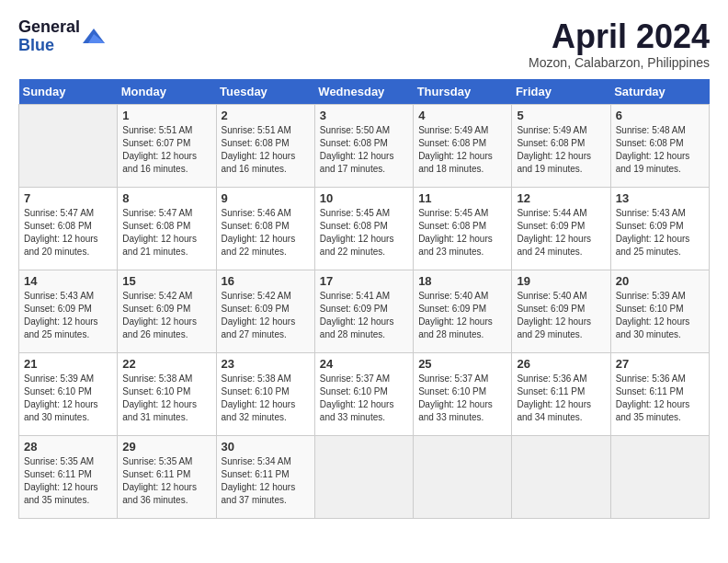  What do you see at coordinates (462, 364) in the screenshot?
I see `day-number: 25` at bounding box center [462, 364].